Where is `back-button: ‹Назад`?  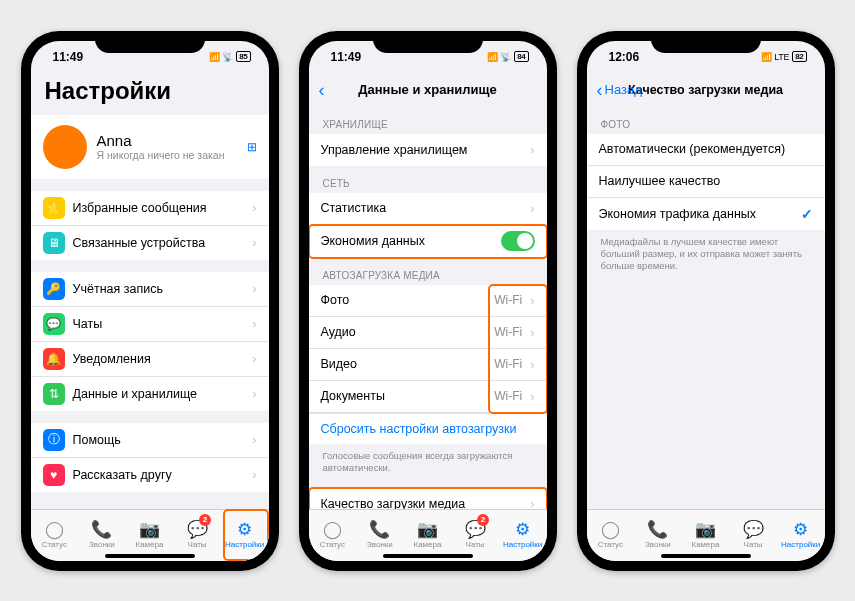
back-button: ‹Назад is located at coordinates (620, 90).